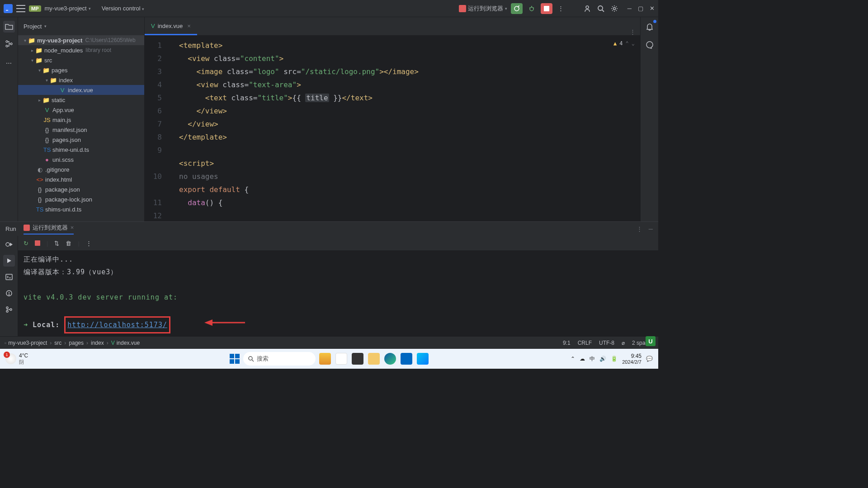 Image resolution: width=868 pixels, height=488 pixels. I want to click on tray-battery-icon: 🔋, so click(614, 359).